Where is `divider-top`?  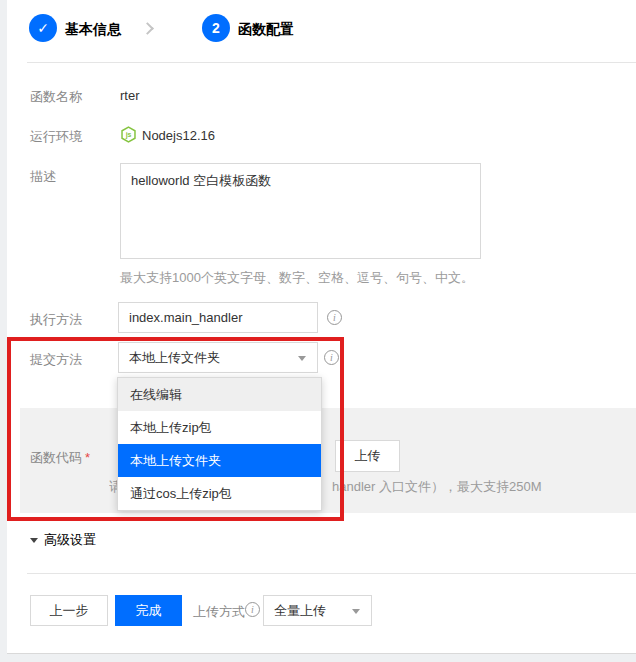
divider-top is located at coordinates (332, 62).